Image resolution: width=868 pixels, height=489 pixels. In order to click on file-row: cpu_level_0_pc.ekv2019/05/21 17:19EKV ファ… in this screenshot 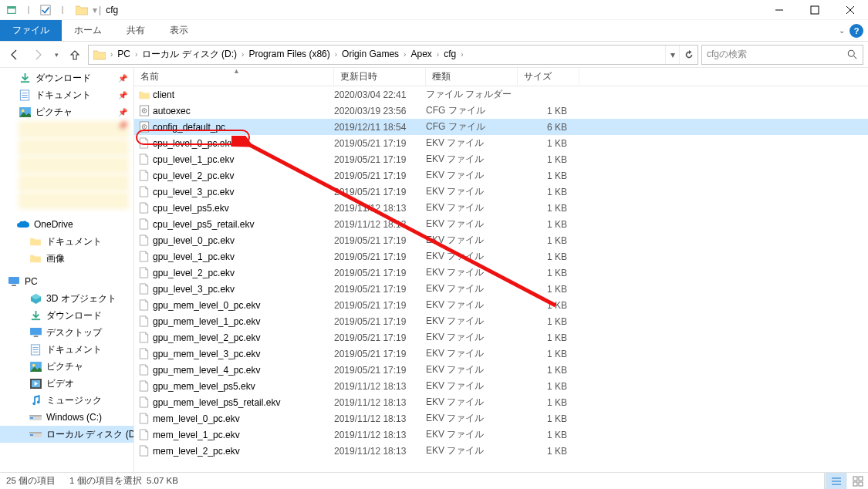, I will do `click(502, 143)`.